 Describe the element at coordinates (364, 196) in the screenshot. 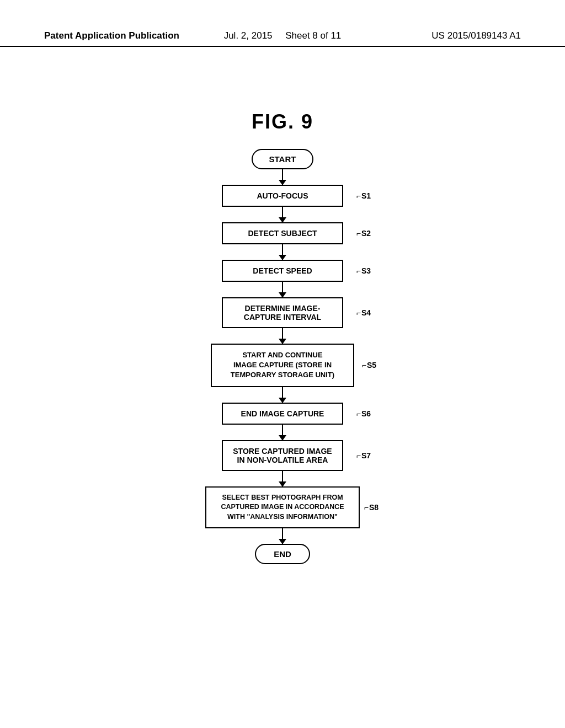

I see `step-label-s1: S1` at that location.